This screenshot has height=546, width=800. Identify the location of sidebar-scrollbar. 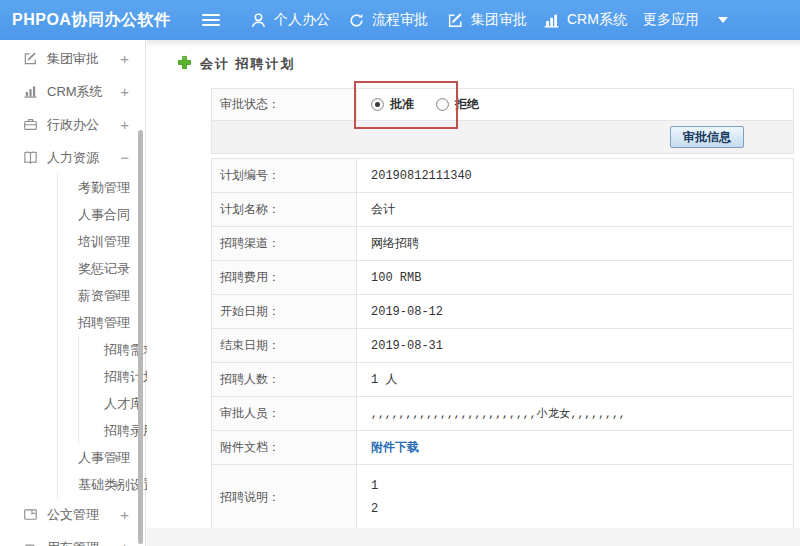
(140, 337).